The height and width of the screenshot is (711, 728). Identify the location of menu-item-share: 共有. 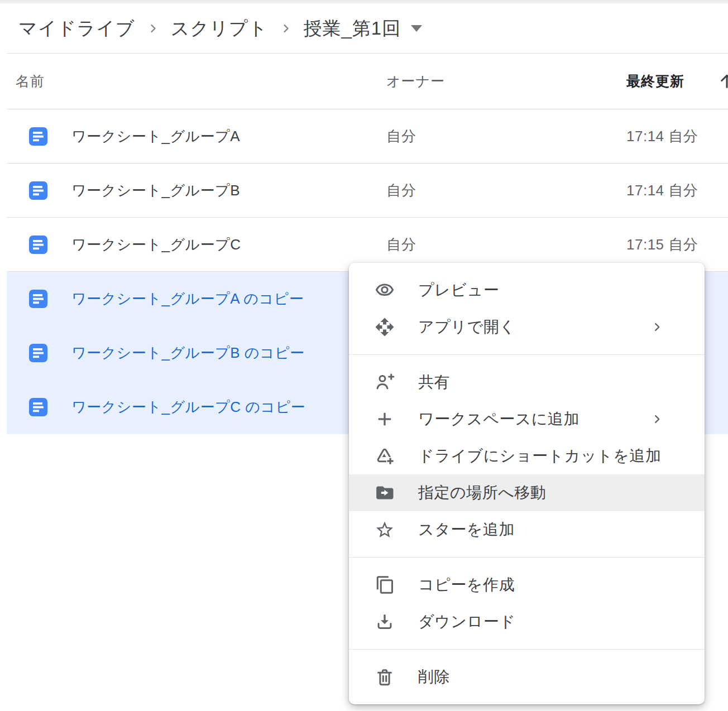
(527, 382).